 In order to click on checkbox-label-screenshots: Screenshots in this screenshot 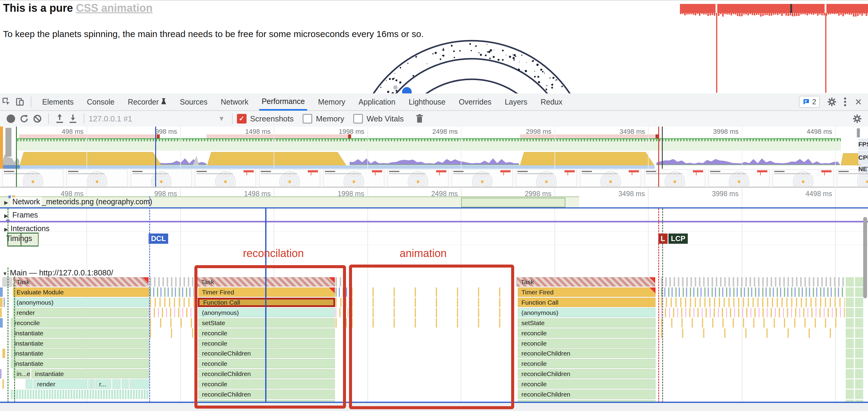, I will do `click(272, 119)`.